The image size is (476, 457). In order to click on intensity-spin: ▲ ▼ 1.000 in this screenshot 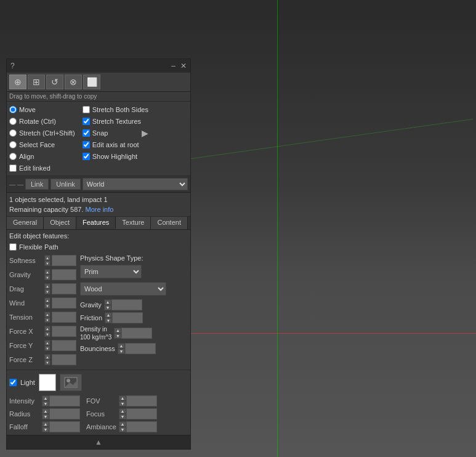, I will do `click(61, 401)`.